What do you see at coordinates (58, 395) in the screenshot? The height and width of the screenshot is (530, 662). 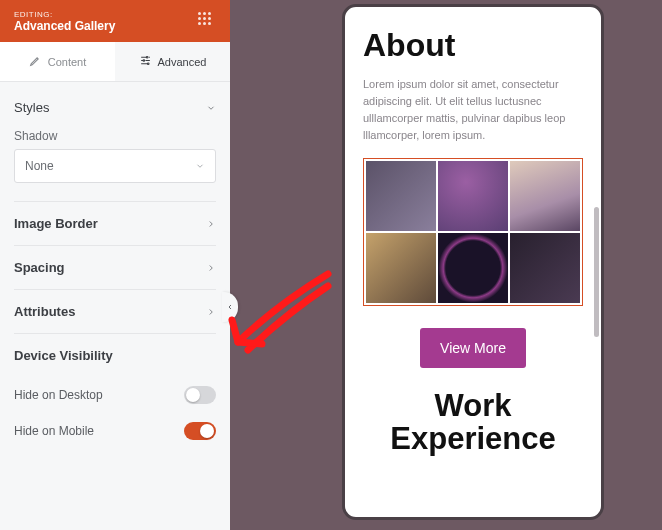 I see `hide-desktop-label: Hide on Desktop` at bounding box center [58, 395].